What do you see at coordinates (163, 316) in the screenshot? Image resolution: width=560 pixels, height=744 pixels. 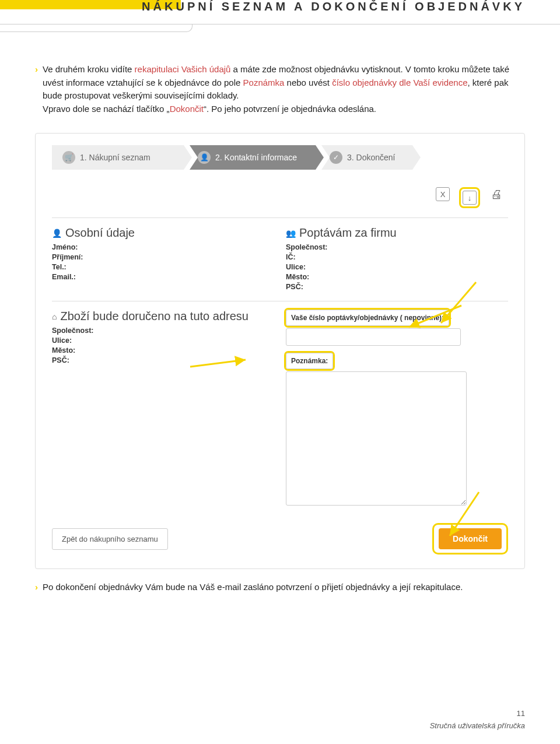 I see `delivery-address-title: ⌂ Zboží bude doručeno na tuto adresu` at bounding box center [163, 316].